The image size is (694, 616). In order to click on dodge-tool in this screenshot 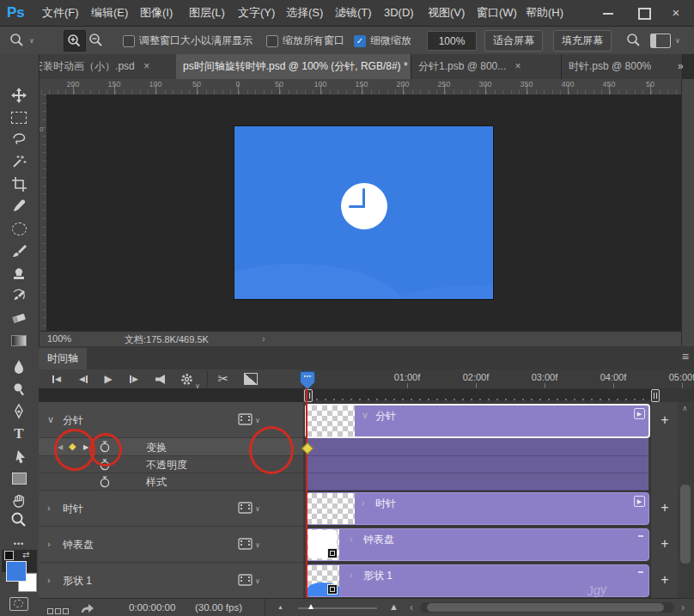, I will do `click(19, 389)`.